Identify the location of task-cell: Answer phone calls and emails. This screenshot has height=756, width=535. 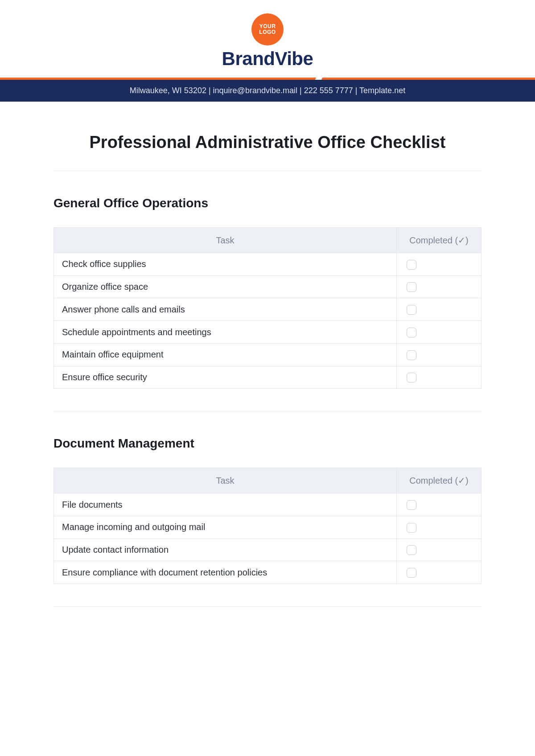
(226, 309).